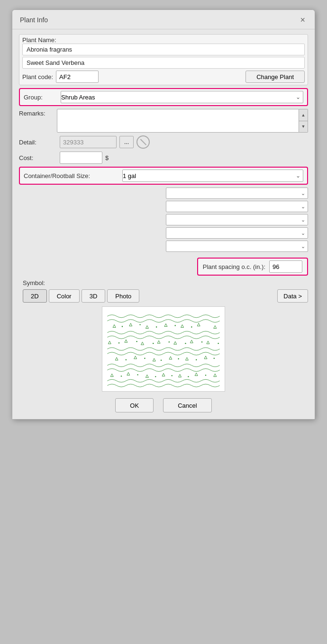  Describe the element at coordinates (293, 296) in the screenshot. I see `data-button: Data >` at that location.